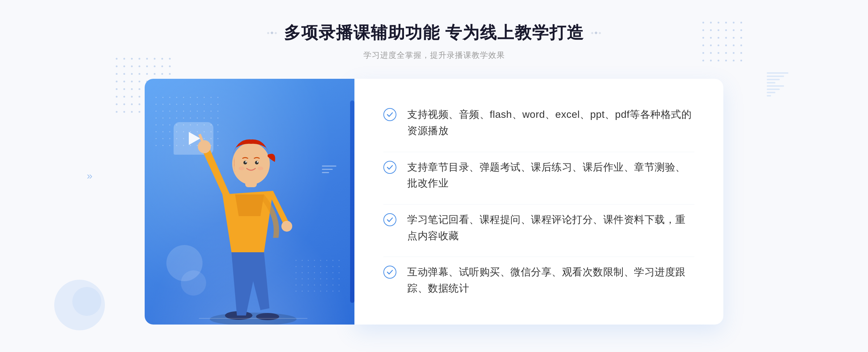 The height and width of the screenshot is (352, 868). I want to click on feature-item-4: 互动弹幕、试听购买、微信分享、观看次数限制、学习进度跟踪、数据统计, so click(539, 280).